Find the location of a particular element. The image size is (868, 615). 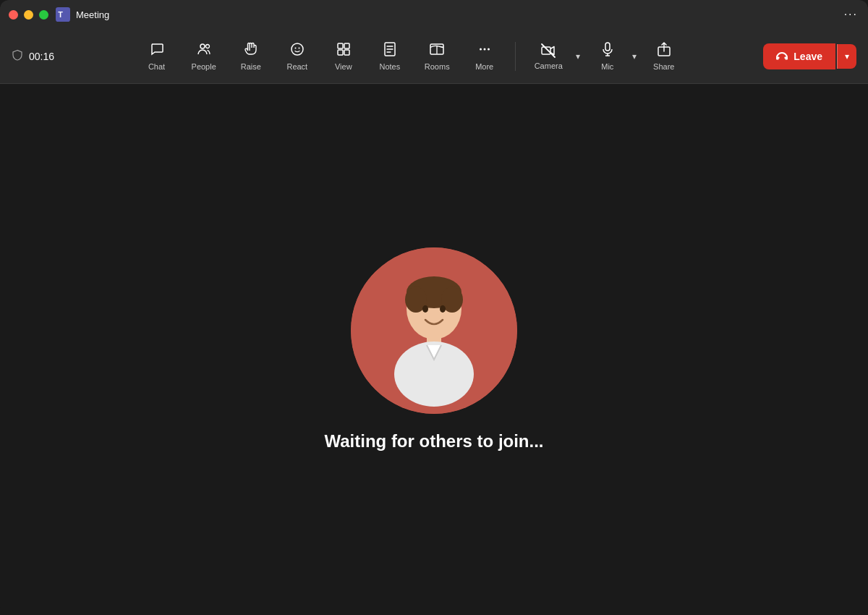

camera-off-icon is located at coordinates (548, 51).